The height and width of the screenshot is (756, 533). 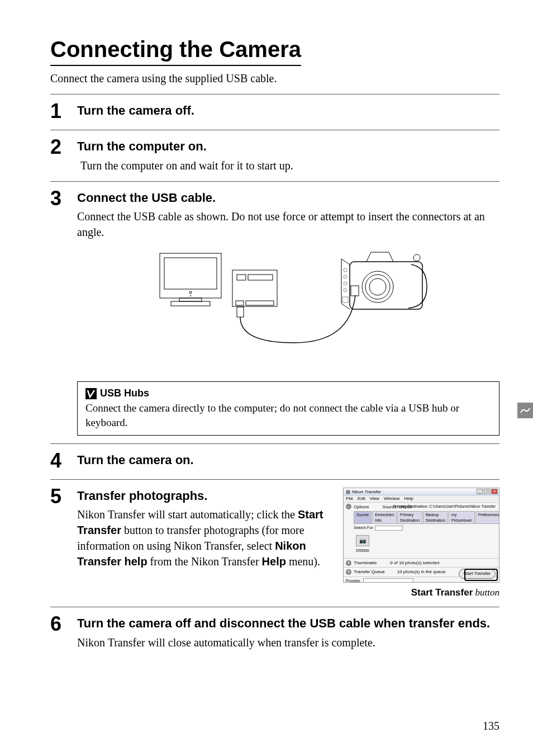 What do you see at coordinates (494, 492) in the screenshot?
I see `close-button: ×` at bounding box center [494, 492].